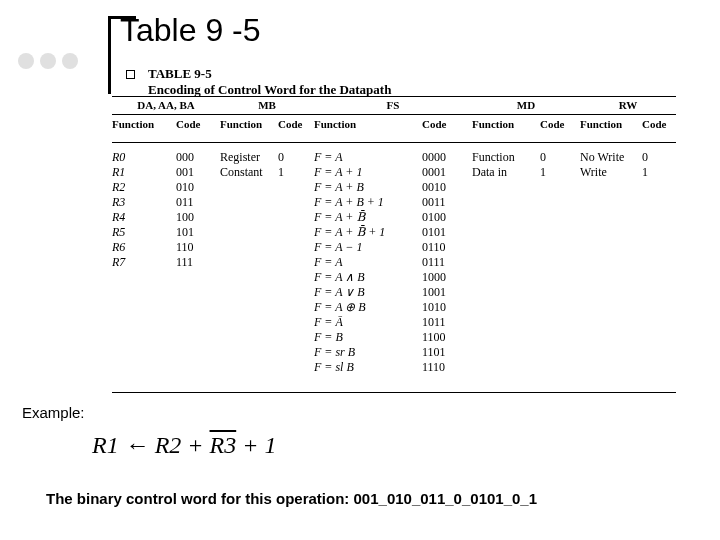 The image size is (720, 540). I want to click on cell: 0, so click(560, 158).